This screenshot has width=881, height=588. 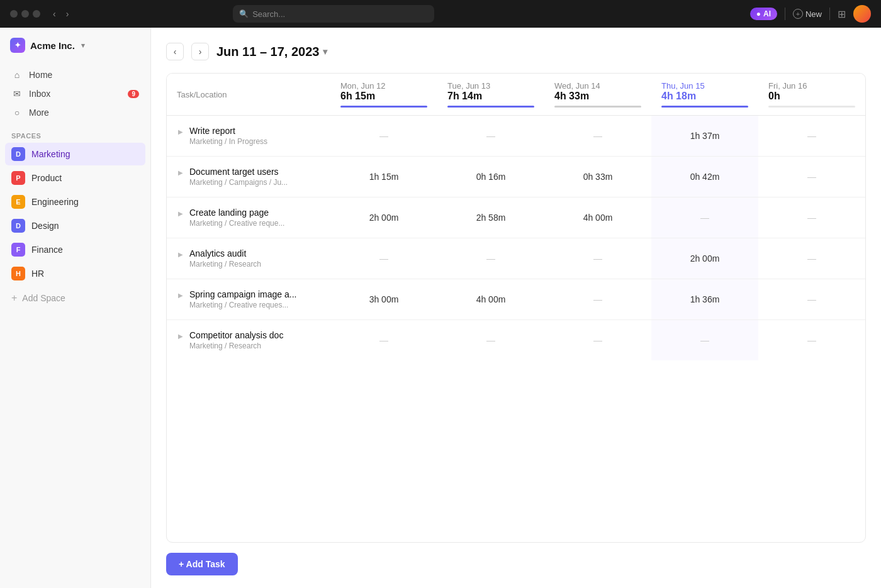 I want to click on col-tue-header: Tue, Jun 13 7h 14m, so click(x=491, y=94).